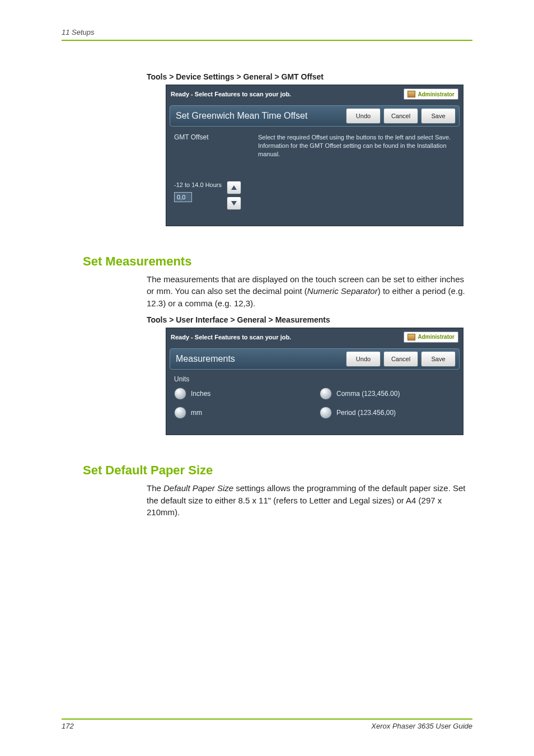  I want to click on heading-set-measurements: Set Measurements, so click(278, 262).